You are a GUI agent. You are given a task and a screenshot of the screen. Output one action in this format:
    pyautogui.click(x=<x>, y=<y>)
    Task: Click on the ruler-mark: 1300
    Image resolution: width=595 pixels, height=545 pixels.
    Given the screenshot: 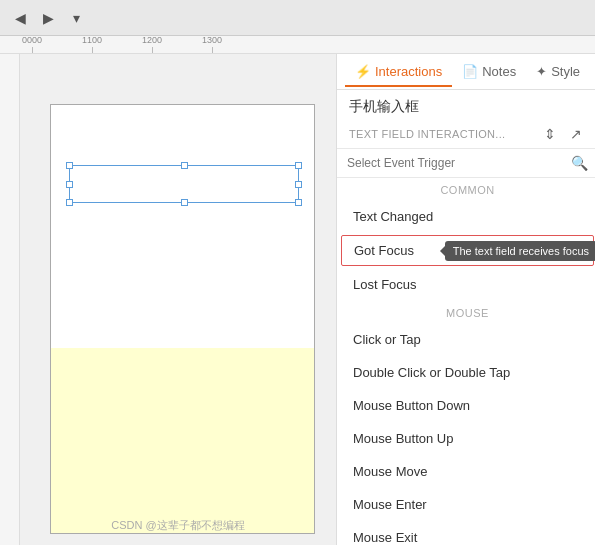 What is the action you would take?
    pyautogui.click(x=212, y=44)
    